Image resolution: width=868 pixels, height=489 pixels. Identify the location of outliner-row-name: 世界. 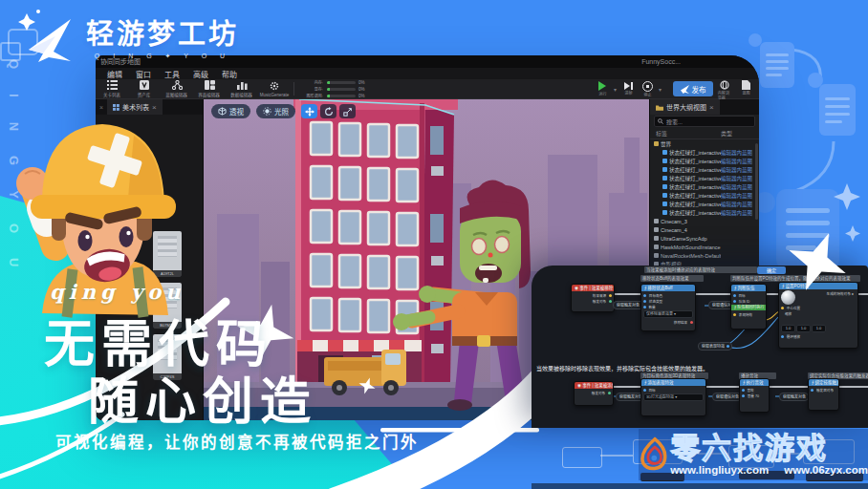
(690, 144).